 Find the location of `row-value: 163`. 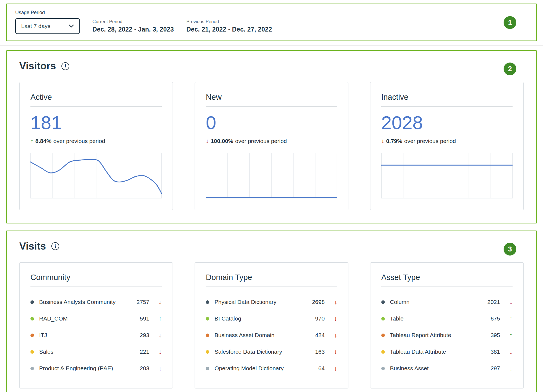

row-value: 163 is located at coordinates (313, 352).